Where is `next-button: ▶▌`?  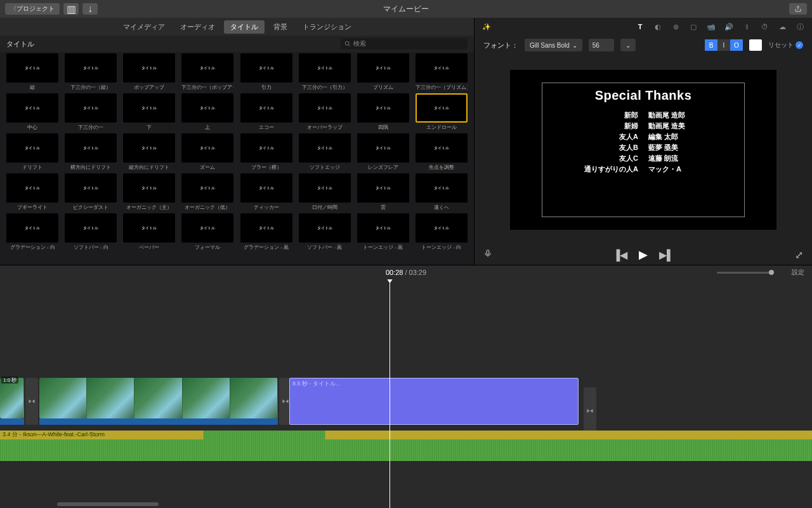 next-button: ▶▌ is located at coordinates (666, 255).